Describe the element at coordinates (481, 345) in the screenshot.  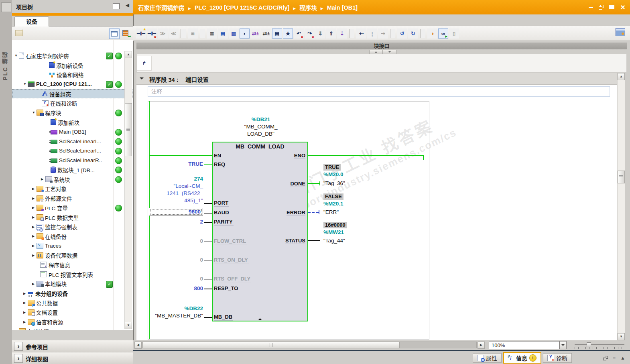
I see `scroll-right-icon: ▶` at that location.